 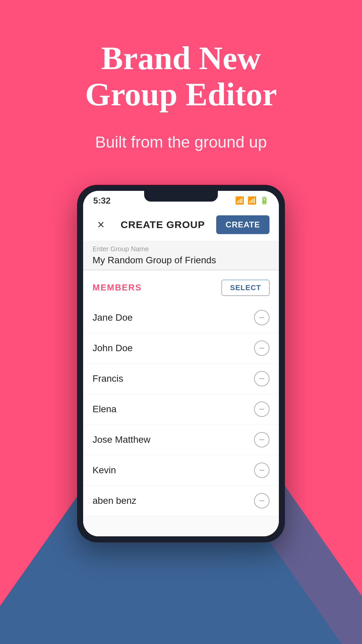 I want to click on table-row: Jane Doe, so click(x=181, y=318).